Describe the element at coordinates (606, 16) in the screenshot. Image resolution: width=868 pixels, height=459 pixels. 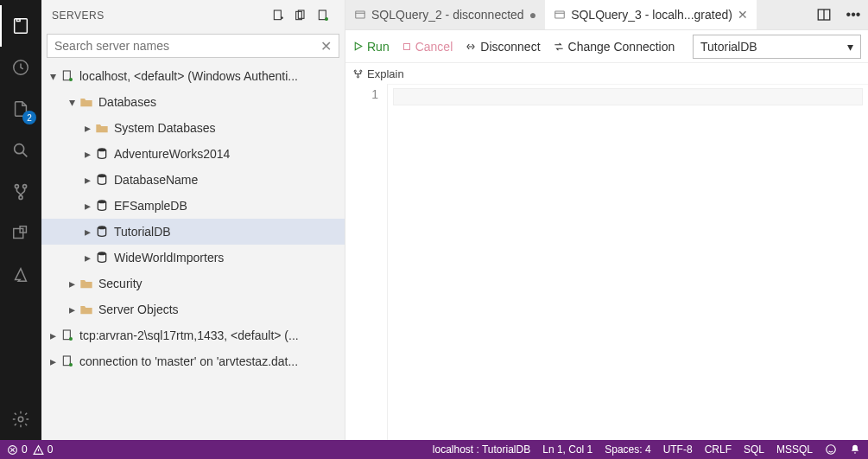
I see `editor-tabs: SQLQuery_2 - disconnected ● SQLQuery_3 -…` at that location.